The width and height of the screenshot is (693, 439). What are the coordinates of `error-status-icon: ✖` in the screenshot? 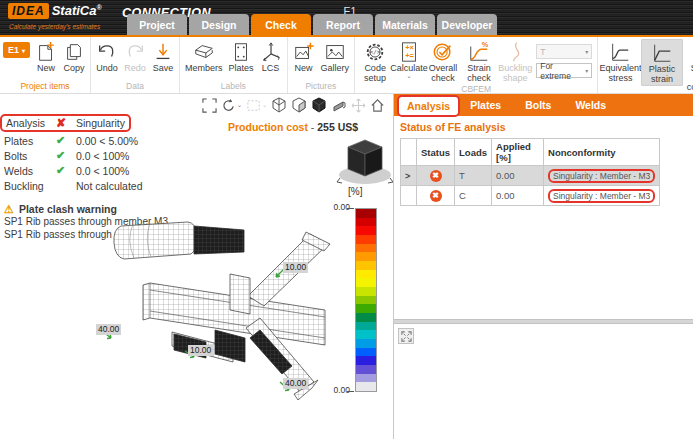 It's located at (436, 196).